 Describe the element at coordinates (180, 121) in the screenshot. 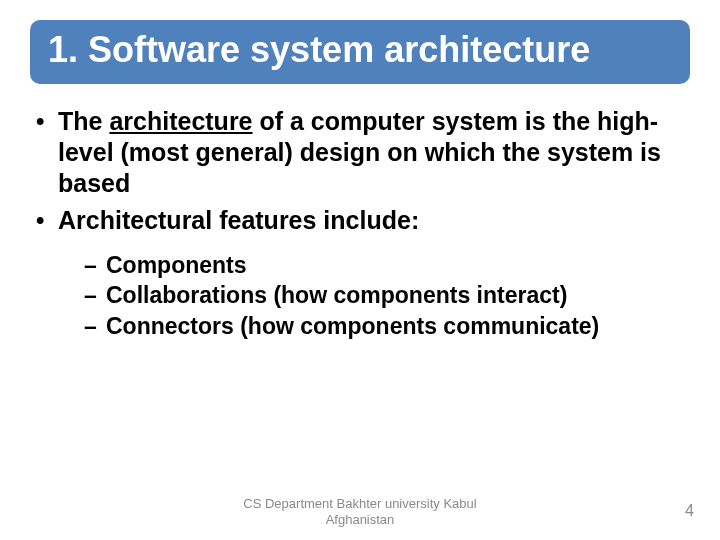

I see `bullet-1-underlined: architecture` at that location.